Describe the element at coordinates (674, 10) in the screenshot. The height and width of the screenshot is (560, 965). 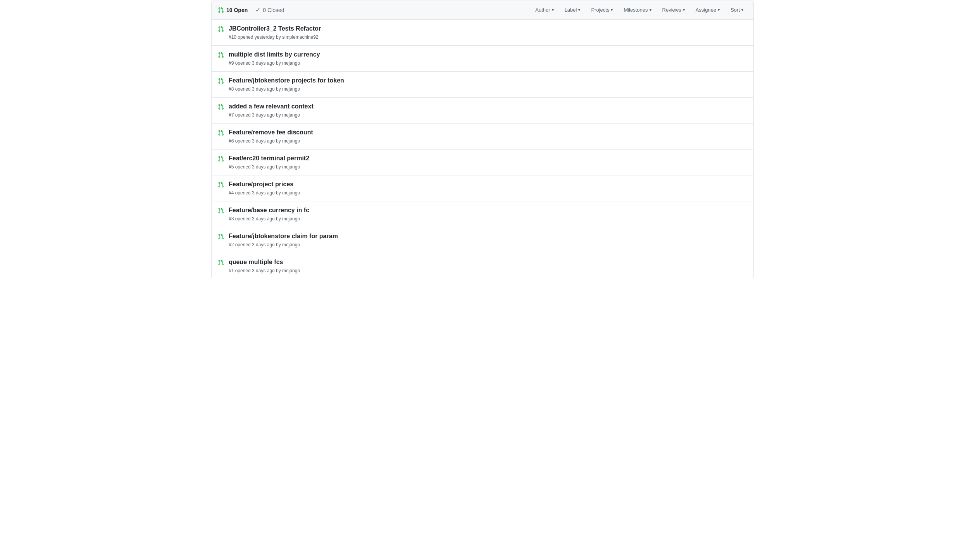
I see `reviews-filter-button: Reviews ▾` at that location.